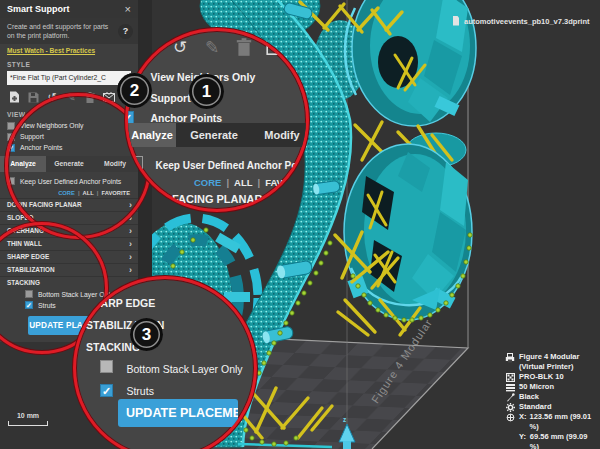  Describe the element at coordinates (220, 164) in the screenshot. I see `keep-anchor-row: Keep User Defined Anchor Points` at that location.